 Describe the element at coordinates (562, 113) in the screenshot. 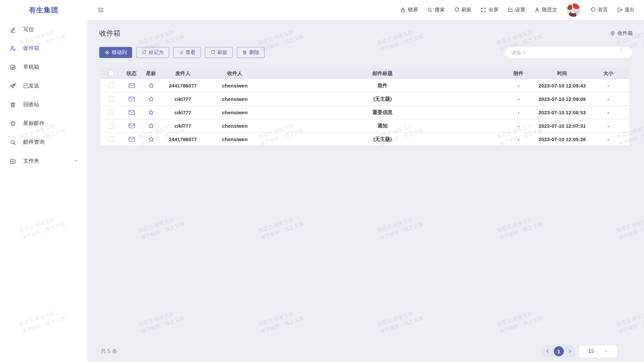

I see `time-cell: 2023-07-10 12:08:53` at that location.